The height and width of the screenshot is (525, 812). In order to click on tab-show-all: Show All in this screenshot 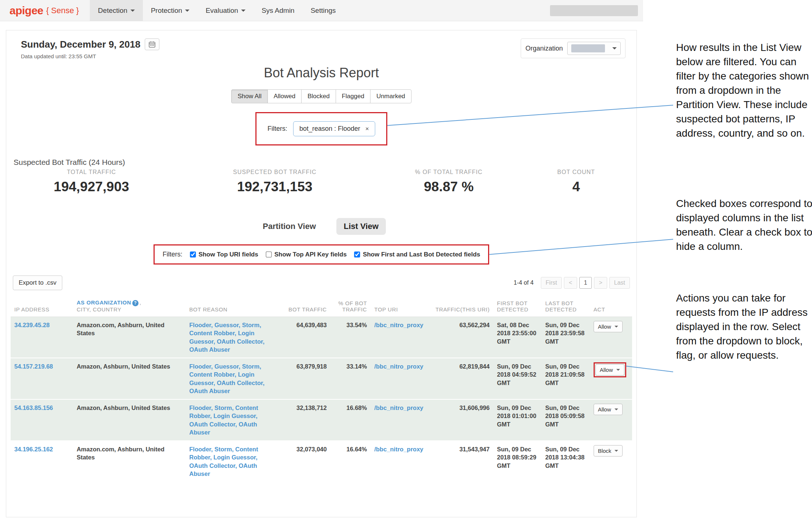, I will do `click(249, 96)`.